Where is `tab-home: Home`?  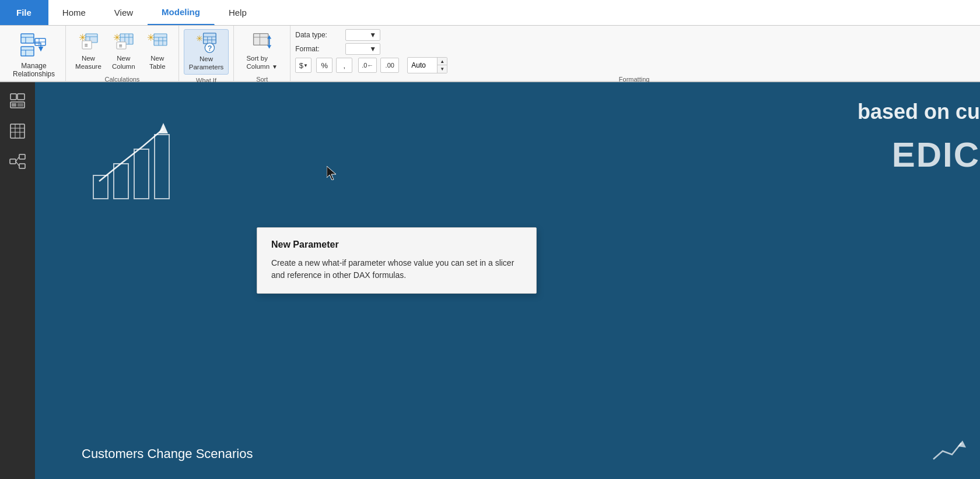 tab-home: Home is located at coordinates (75, 13).